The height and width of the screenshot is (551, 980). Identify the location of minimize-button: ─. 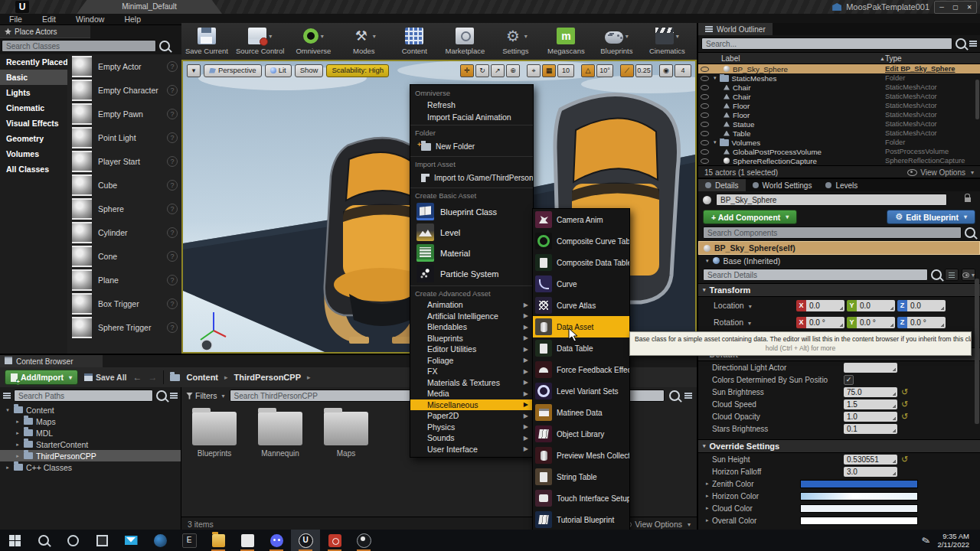
(942, 8).